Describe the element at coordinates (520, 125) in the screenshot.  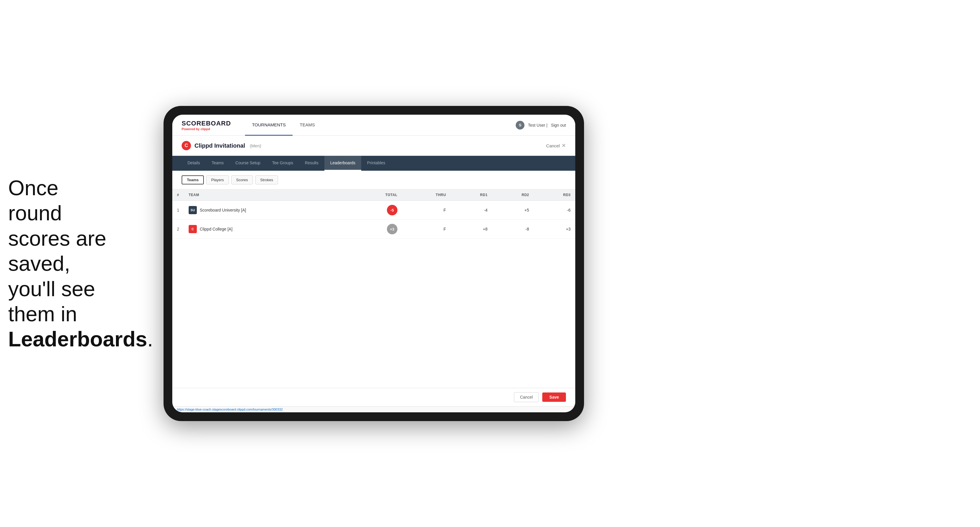
I see `user-avatar: S` at that location.